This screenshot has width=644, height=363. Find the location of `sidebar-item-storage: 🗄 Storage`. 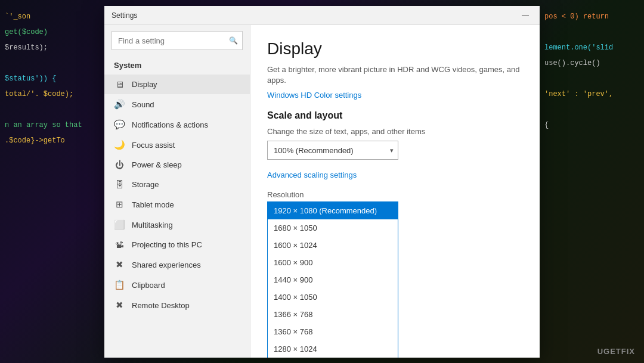

sidebar-item-storage: 🗄 Storage is located at coordinates (177, 185).